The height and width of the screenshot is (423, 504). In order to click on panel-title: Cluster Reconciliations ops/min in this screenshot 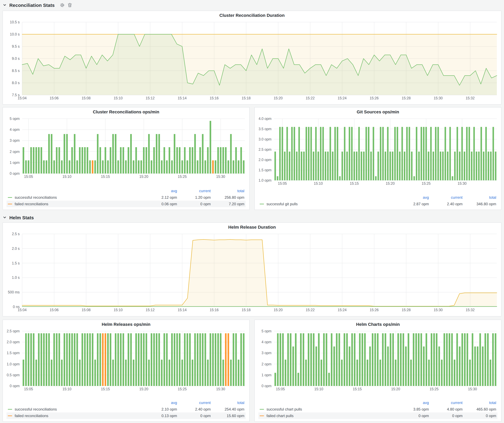, I will do `click(126, 112)`.